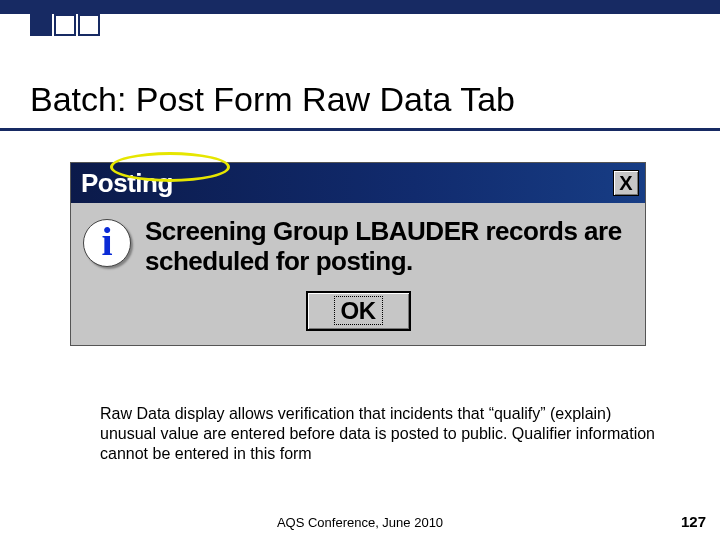 The image size is (720, 540). I want to click on dialog-titlebar: Posting X, so click(358, 183).